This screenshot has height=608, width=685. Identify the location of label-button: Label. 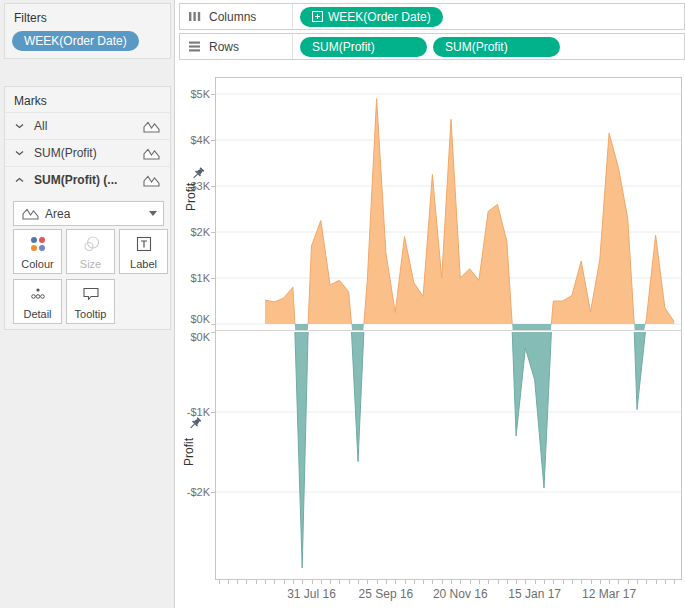
(144, 252).